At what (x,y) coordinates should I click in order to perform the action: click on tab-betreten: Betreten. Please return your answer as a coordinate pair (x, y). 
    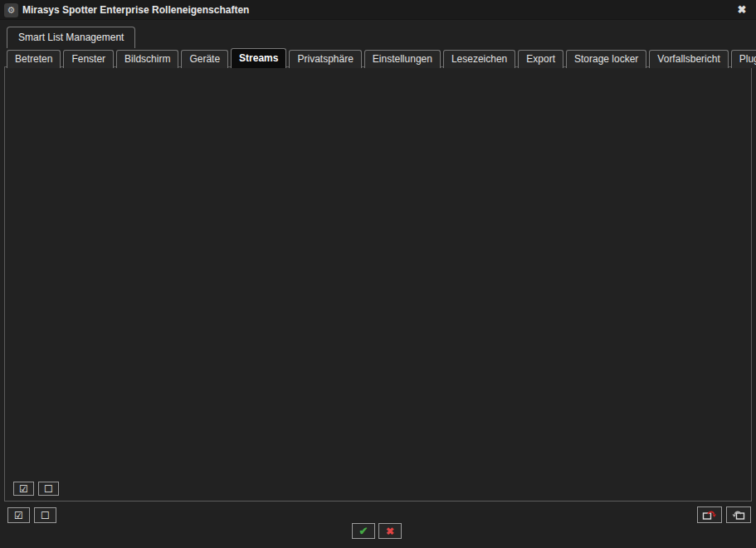
    Looking at the image, I should click on (33, 59).